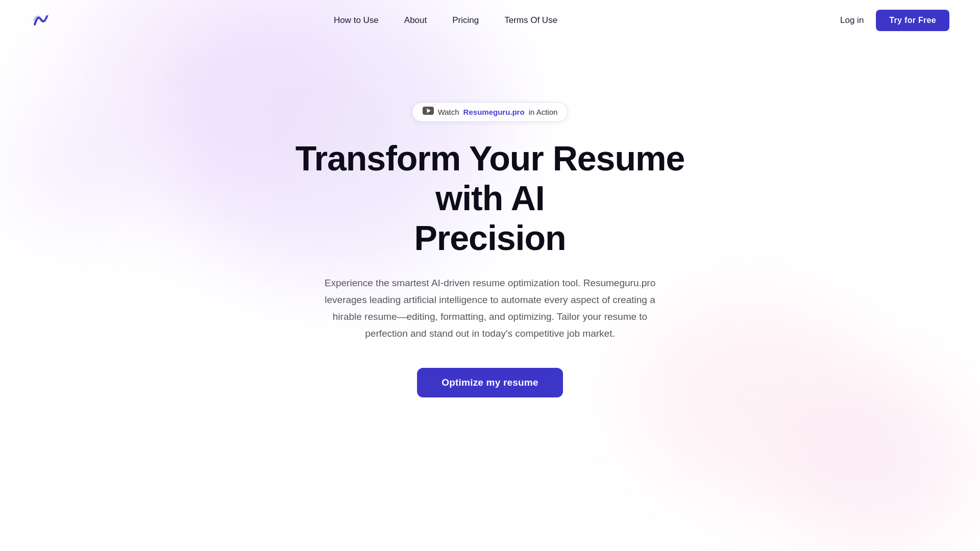  I want to click on navbar: How to Use About Pricing Terms Of Use Lo…, so click(490, 20).